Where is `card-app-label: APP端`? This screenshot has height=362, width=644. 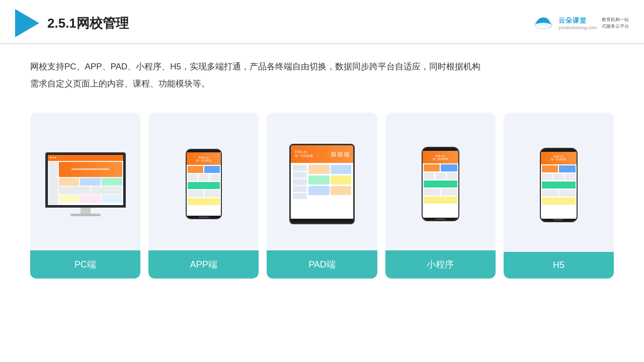
card-app-label: APP端 is located at coordinates (203, 264).